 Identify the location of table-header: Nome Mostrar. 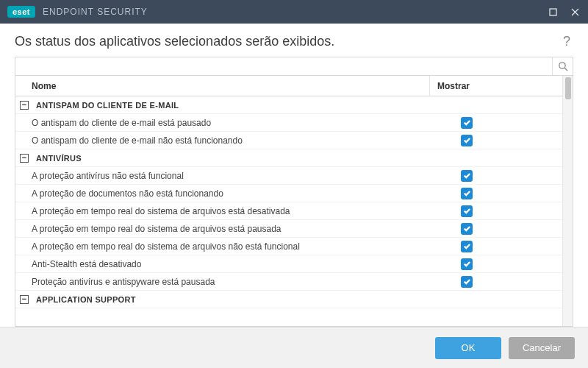
(289, 86).